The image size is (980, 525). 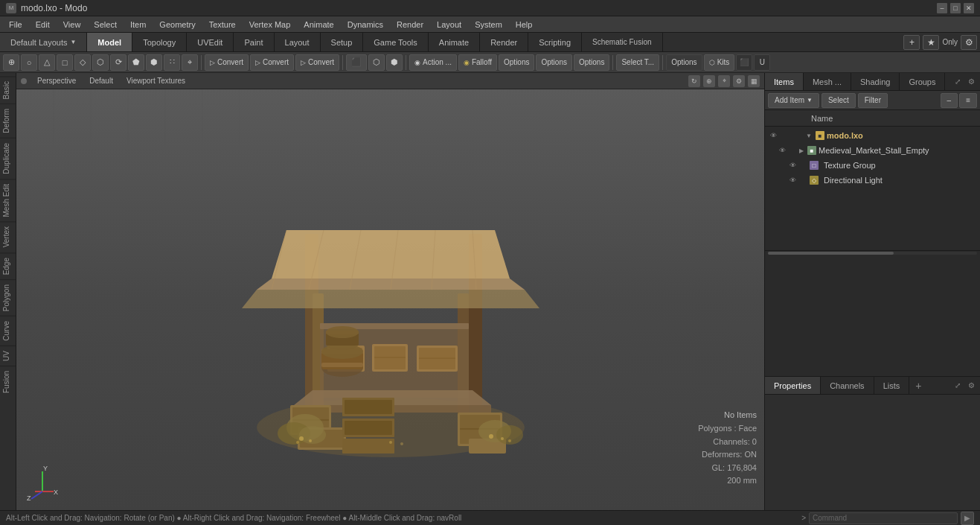 What do you see at coordinates (449, 25) in the screenshot?
I see `menu-layout: Layout` at bounding box center [449, 25].